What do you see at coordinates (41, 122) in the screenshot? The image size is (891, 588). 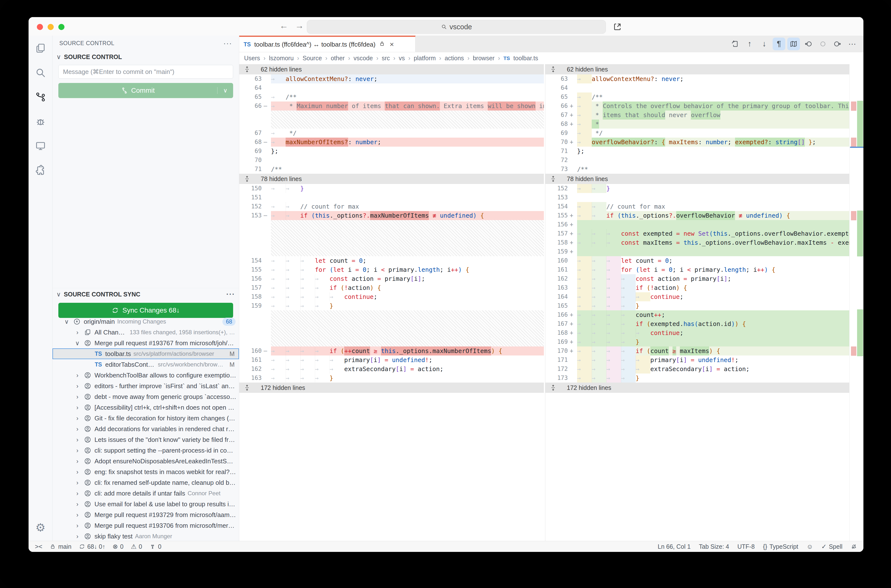 I see `debug-icon` at bounding box center [41, 122].